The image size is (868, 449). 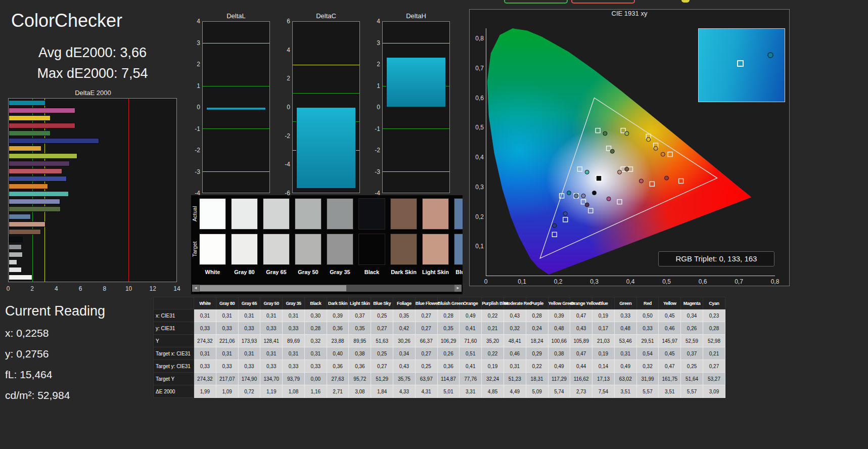 I want to click on target-row-label: Target, so click(x=195, y=249).